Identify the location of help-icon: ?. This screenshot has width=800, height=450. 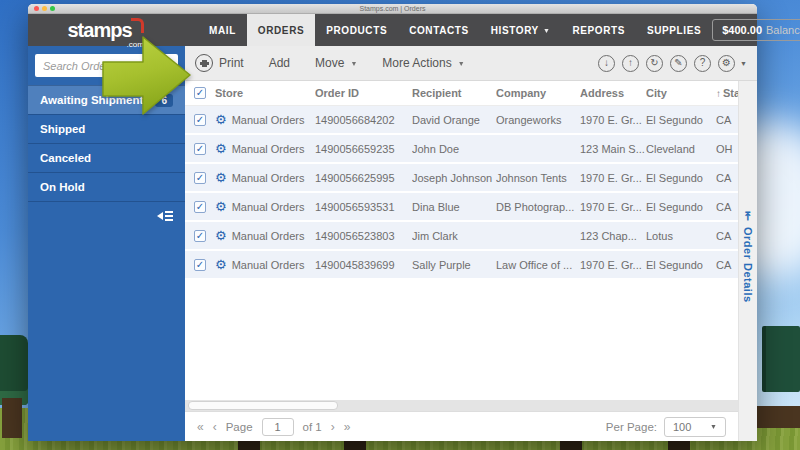
(702, 64).